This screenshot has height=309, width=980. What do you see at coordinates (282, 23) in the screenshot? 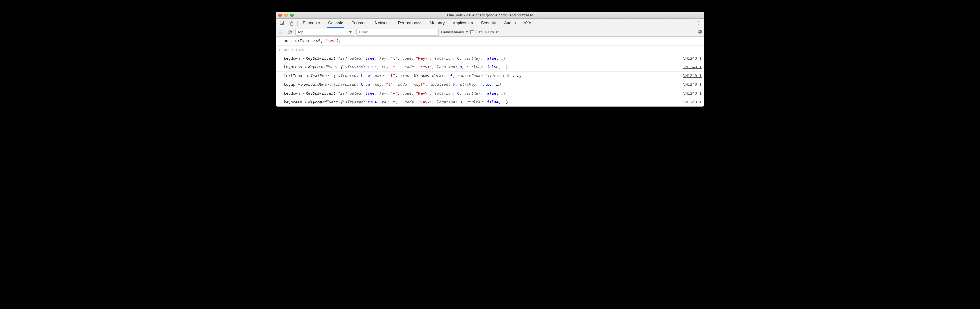
I see `inspect-element-icon` at bounding box center [282, 23].